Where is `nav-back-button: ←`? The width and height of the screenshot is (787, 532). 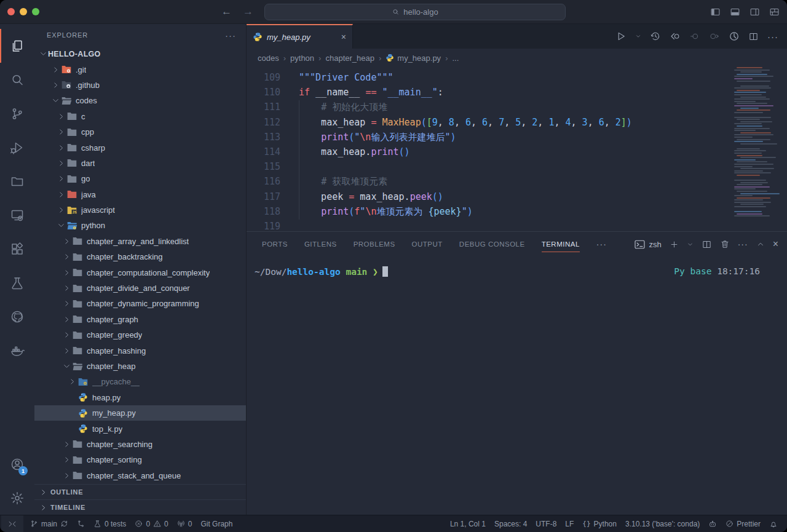
nav-back-button: ← is located at coordinates (226, 12).